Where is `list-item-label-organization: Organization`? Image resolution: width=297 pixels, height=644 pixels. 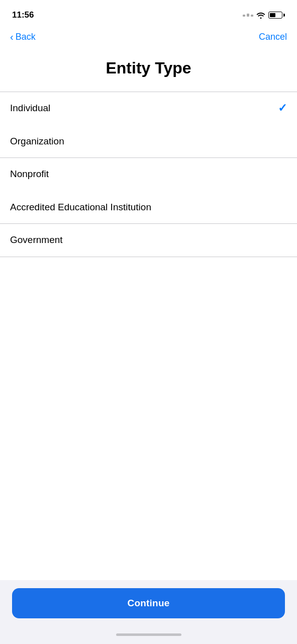
list-item-label-organization: Organization is located at coordinates (37, 141).